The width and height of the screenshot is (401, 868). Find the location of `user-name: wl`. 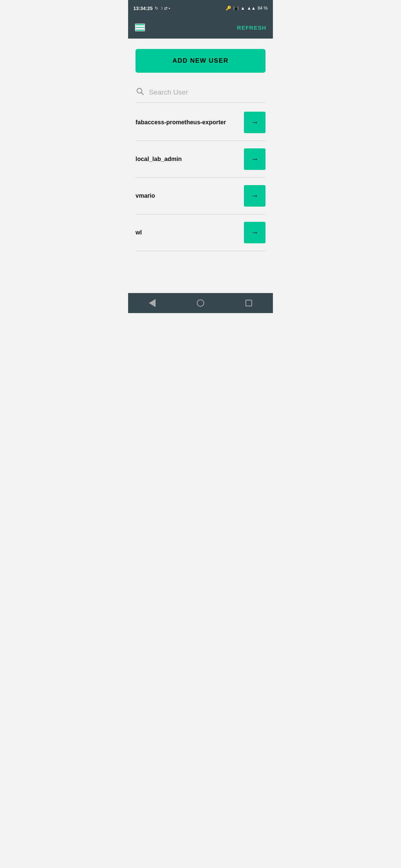

user-name: wl is located at coordinates (190, 233).